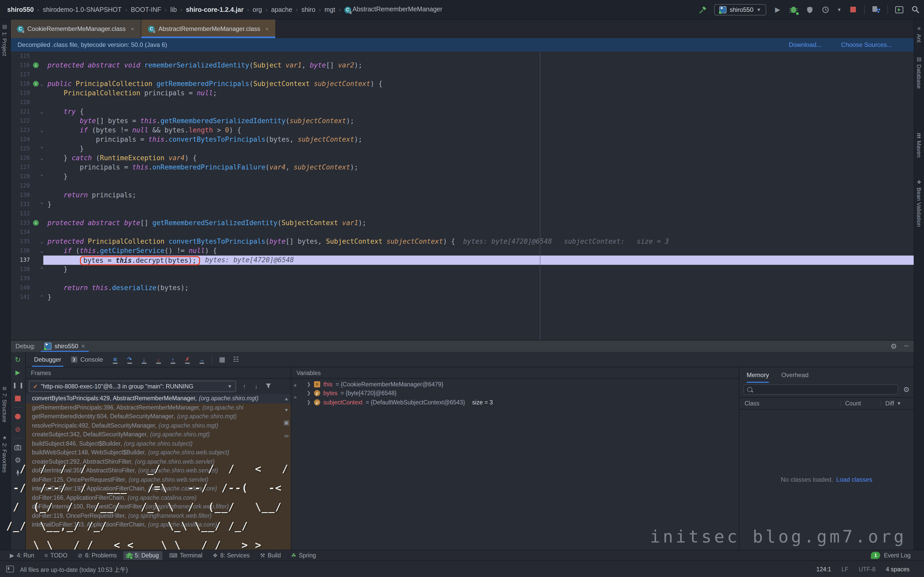  What do you see at coordinates (891, 556) in the screenshot?
I see `event-log-button: 1 Event Log` at bounding box center [891, 556].